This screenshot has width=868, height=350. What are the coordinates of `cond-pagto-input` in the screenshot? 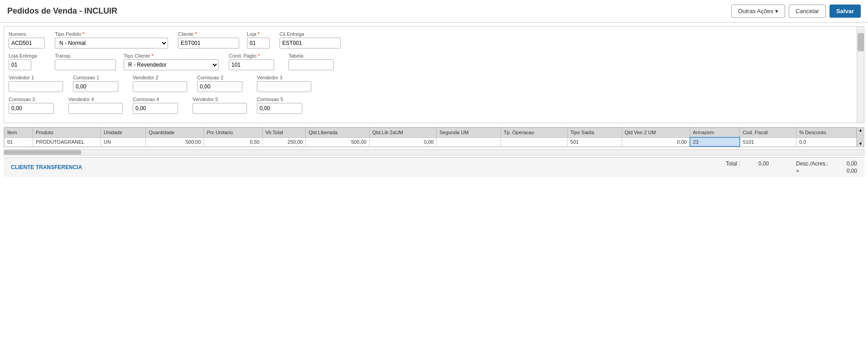 It's located at (252, 65).